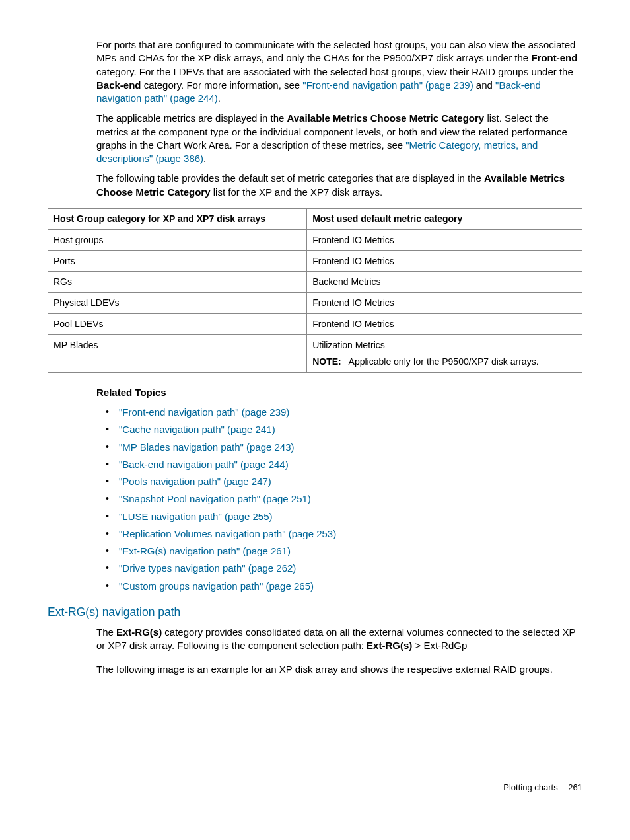 This screenshot has width=630, height=840. Describe the element at coordinates (195, 481) in the screenshot. I see `link-related: "Pools navigation path" (page 247)` at that location.